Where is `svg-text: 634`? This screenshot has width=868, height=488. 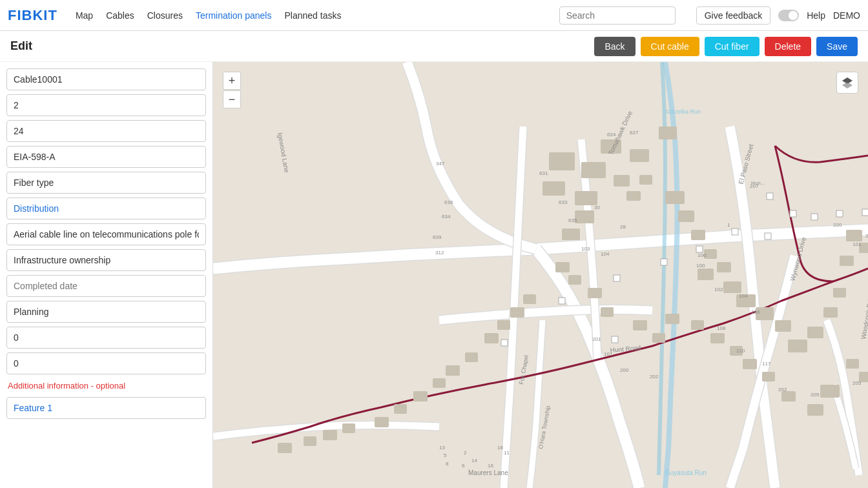
svg-text: 634 is located at coordinates (446, 217).